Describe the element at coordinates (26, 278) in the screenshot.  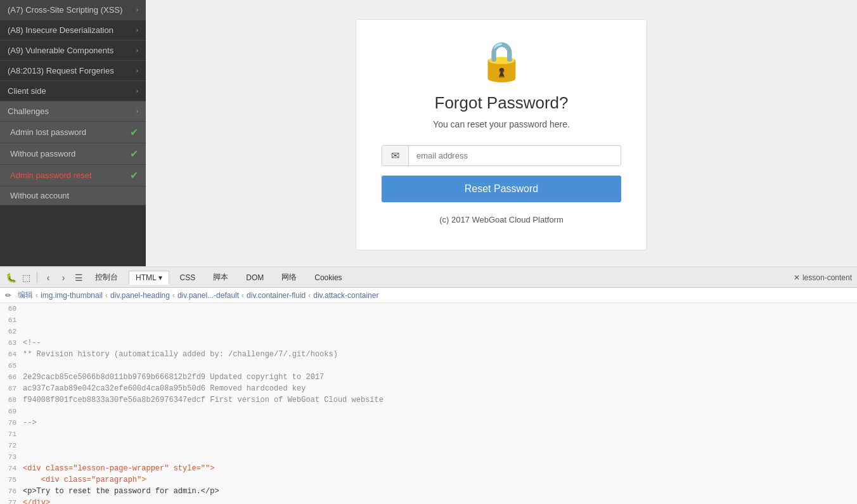
I see `devtools-icon-cursor: ⬚` at that location.